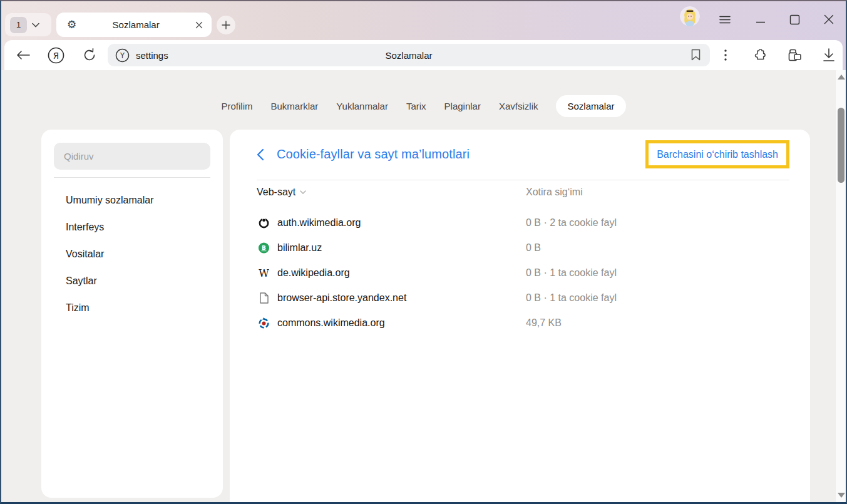 This screenshot has height=504, width=847. What do you see at coordinates (276, 192) in the screenshot?
I see `column-site-label: Veb-sayt` at bounding box center [276, 192].